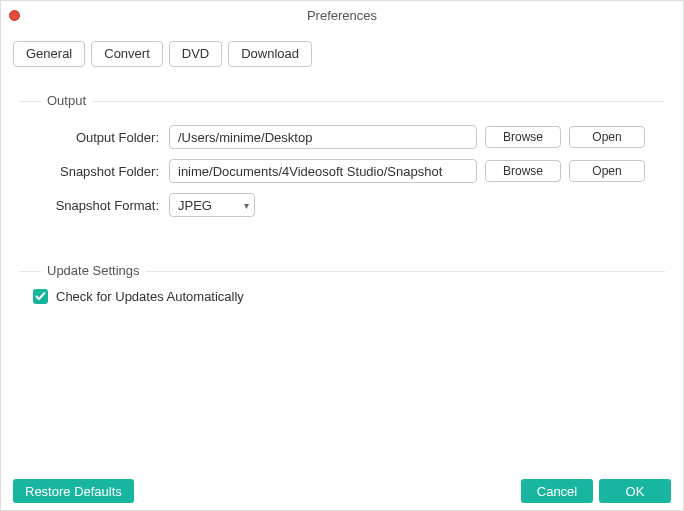 Image resolution: width=684 pixels, height=511 pixels. What do you see at coordinates (40, 296) in the screenshot?
I see `check-updates-checkbox` at bounding box center [40, 296].